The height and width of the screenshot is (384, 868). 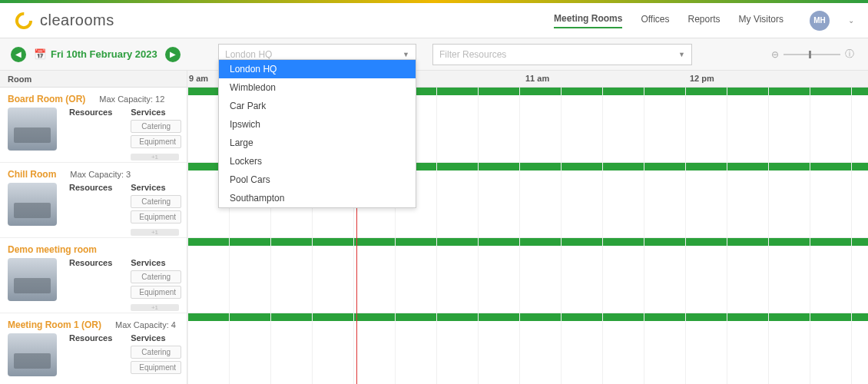 I want to click on calendar-icon: 📅, so click(x=40, y=54).